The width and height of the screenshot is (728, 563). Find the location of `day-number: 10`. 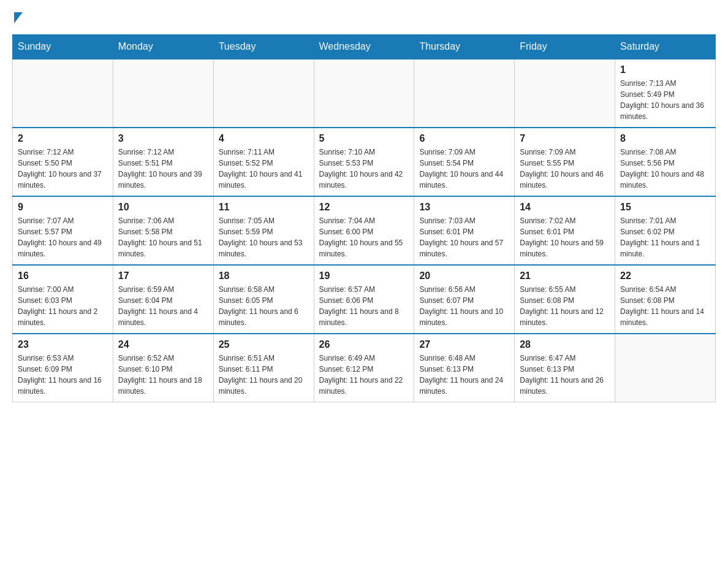

day-number: 10 is located at coordinates (163, 207).